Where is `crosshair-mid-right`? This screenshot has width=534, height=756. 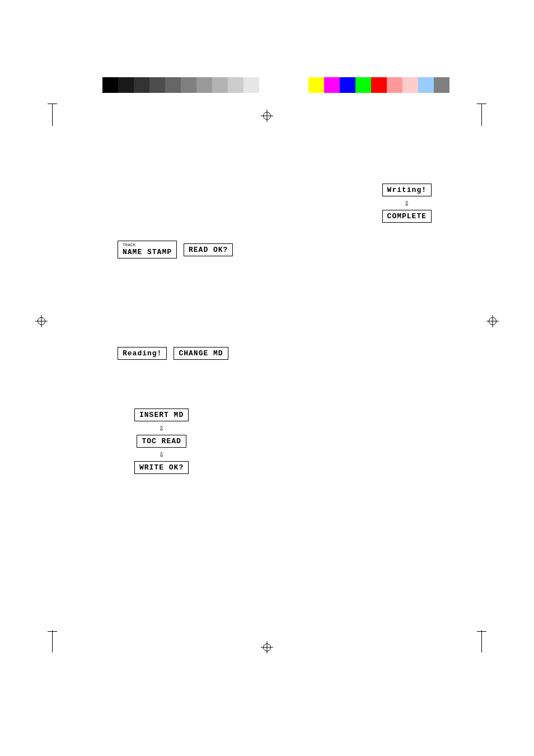 crosshair-mid-right is located at coordinates (493, 321).